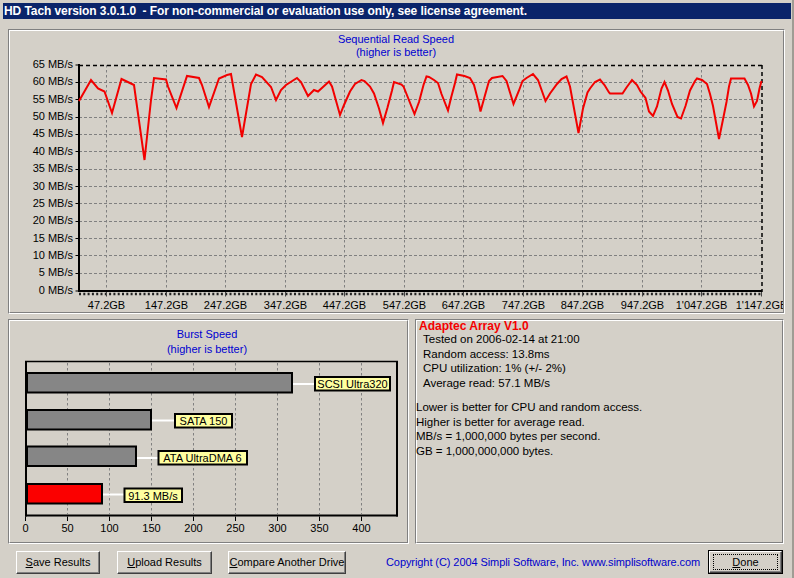  I want to click on svg-text: 0 MB/s, so click(56, 290).